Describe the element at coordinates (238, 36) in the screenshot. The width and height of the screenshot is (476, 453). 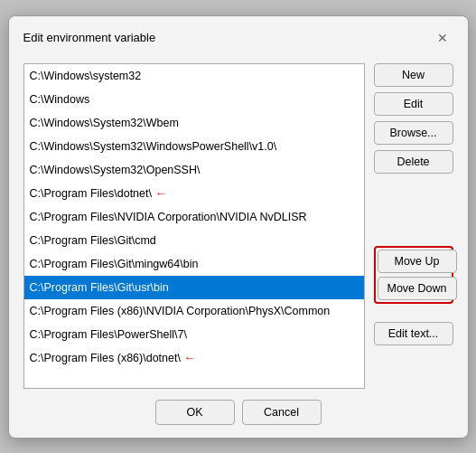
I see `title-bar: Edit environment variable ✕` at that location.